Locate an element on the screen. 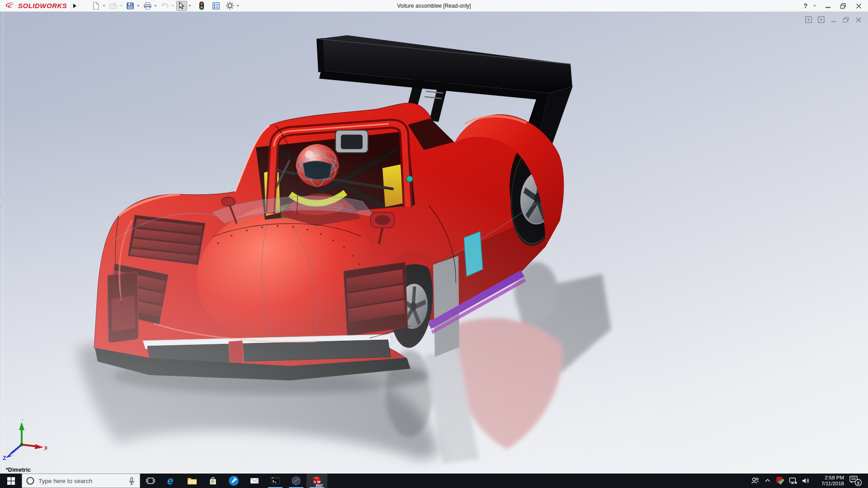 The height and width of the screenshot is (488, 868). file-properties-button is located at coordinates (216, 6).